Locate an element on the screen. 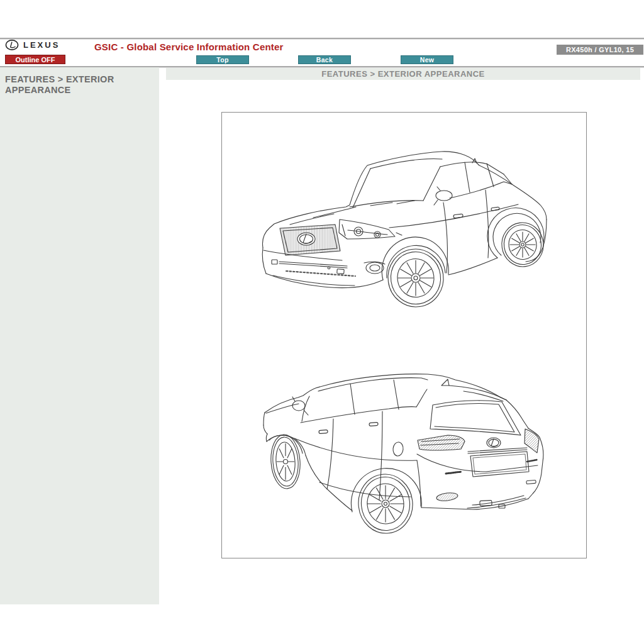  taillight-left is located at coordinates (441, 443).